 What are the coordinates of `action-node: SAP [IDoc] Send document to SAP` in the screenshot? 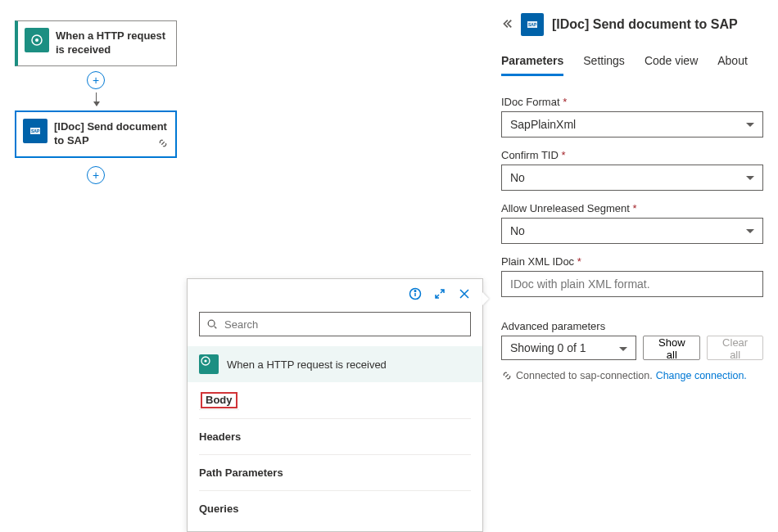 It's located at (96, 134).